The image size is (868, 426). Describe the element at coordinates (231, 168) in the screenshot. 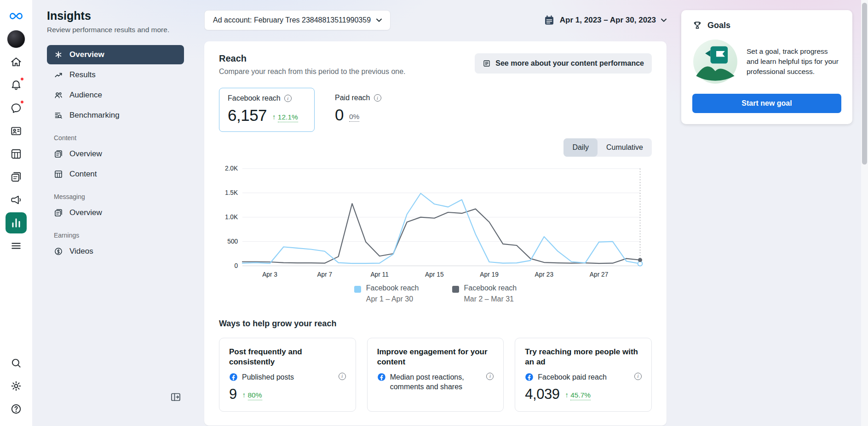

I see `svg-text: 2.0K` at that location.